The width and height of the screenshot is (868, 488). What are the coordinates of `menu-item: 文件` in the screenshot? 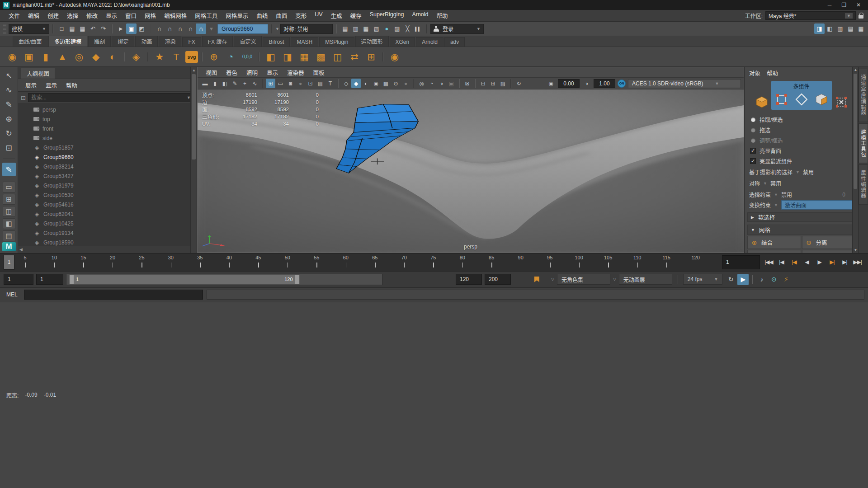 It's located at (14, 15).